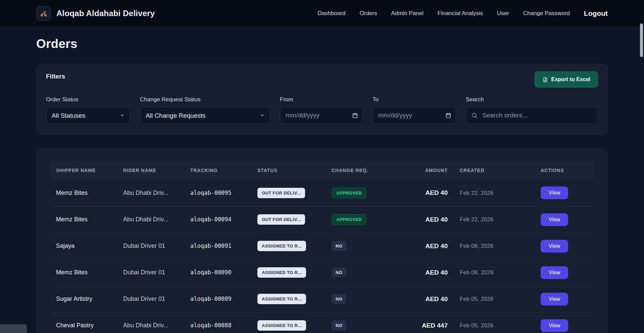 This screenshot has height=333, width=644. What do you see at coordinates (322, 323) in the screenshot?
I see `table-row: Cheval Pastry Abu Dhabi Driv... aloqab-0…` at bounding box center [322, 323].